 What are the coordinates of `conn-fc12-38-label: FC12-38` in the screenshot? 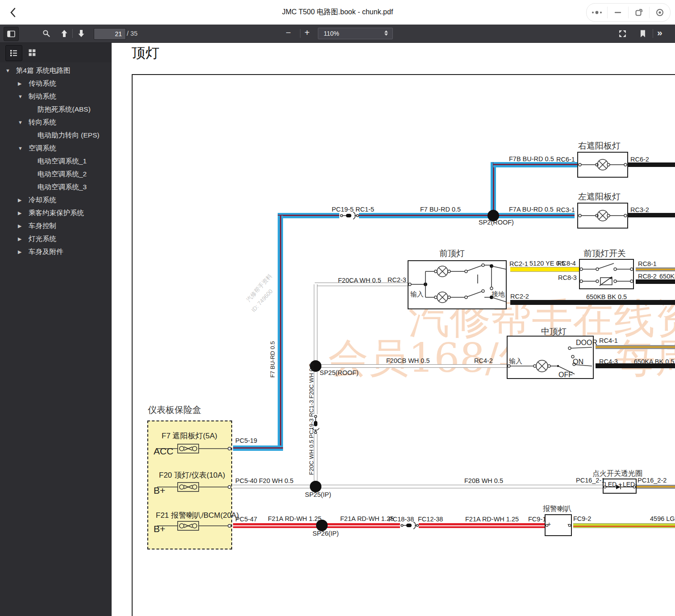 It's located at (430, 519).